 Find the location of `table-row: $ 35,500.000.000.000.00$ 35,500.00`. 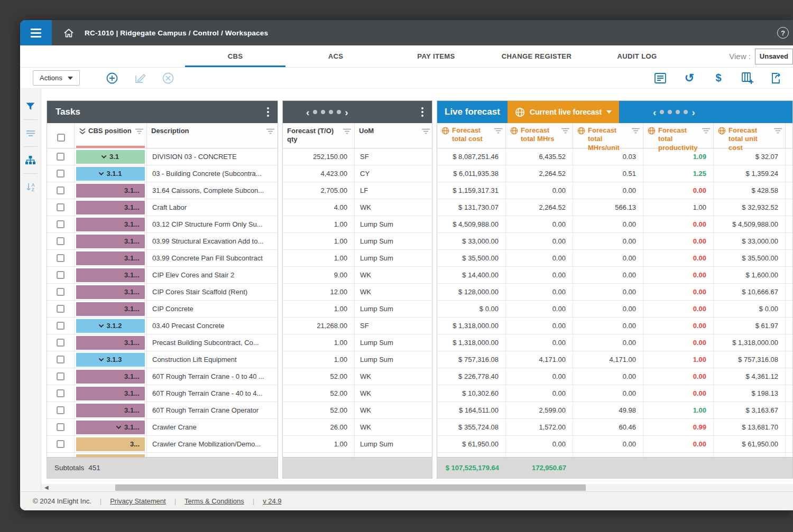

table-row: $ 35,500.000.000.000.00$ 35,500.00 is located at coordinates (615, 258).